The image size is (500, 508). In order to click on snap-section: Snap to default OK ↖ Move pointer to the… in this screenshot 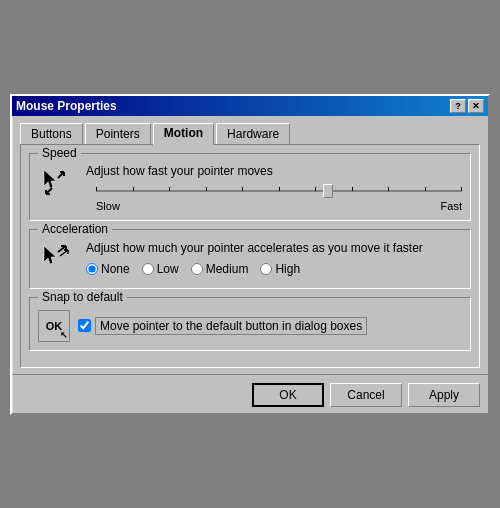, I will do `click(250, 324)`.